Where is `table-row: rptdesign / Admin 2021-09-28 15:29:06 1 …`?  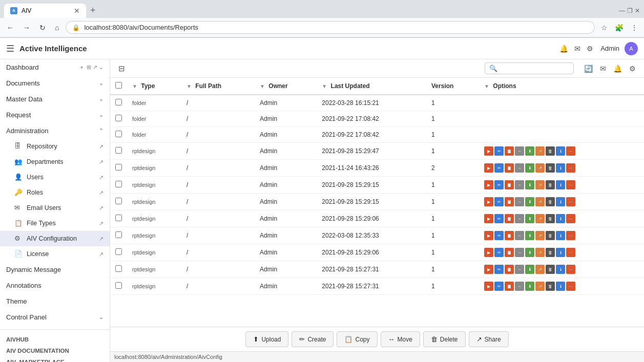 table-row: rptdesign / Admin 2021-09-28 15:29:06 1 … is located at coordinates (377, 253).